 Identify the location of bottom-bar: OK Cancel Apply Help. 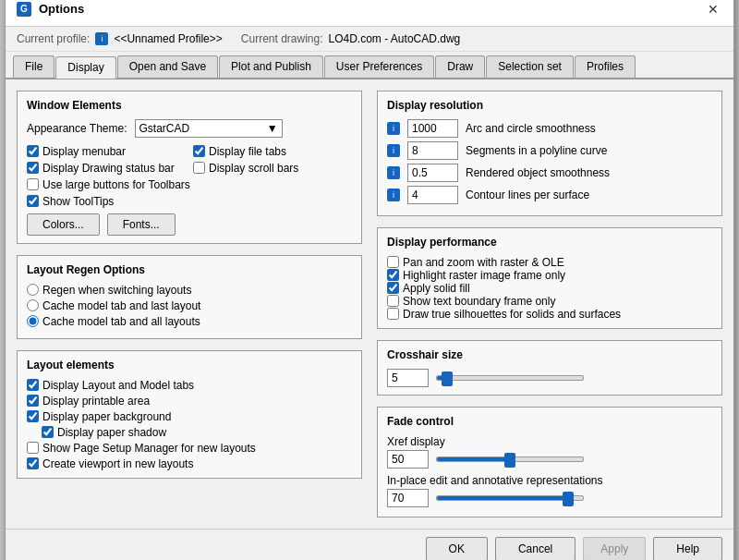
(370, 545).